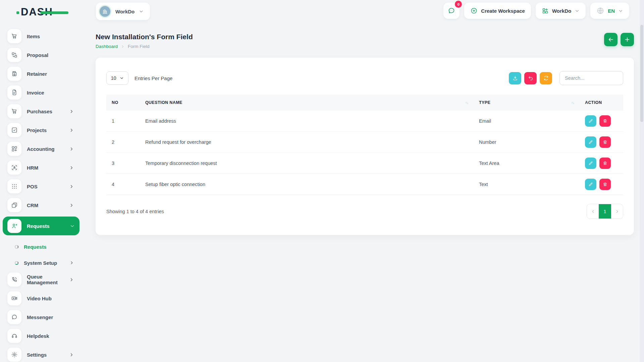  What do you see at coordinates (611, 40) in the screenshot?
I see `back-button` at bounding box center [611, 40].